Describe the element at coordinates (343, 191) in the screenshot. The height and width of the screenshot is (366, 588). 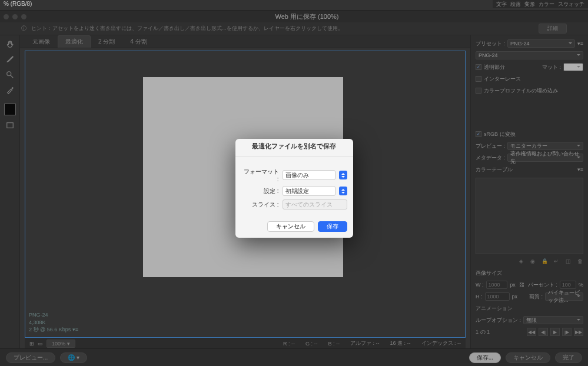
I see `dlg-settings-stepper` at that location.